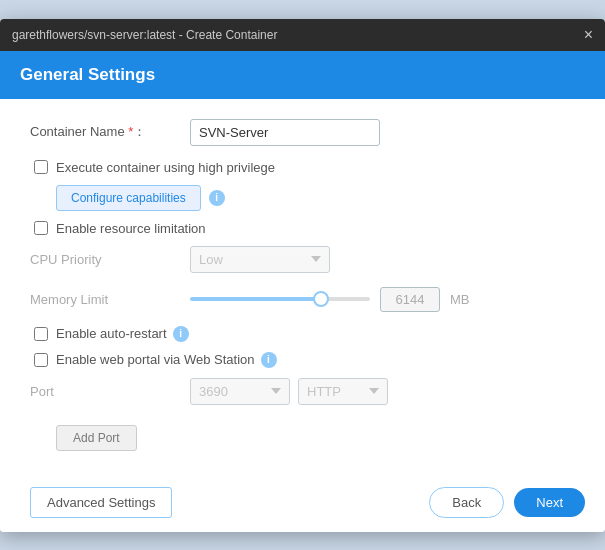 The image size is (605, 550). I want to click on cpu-priority-label: CPU Priority, so click(110, 260).